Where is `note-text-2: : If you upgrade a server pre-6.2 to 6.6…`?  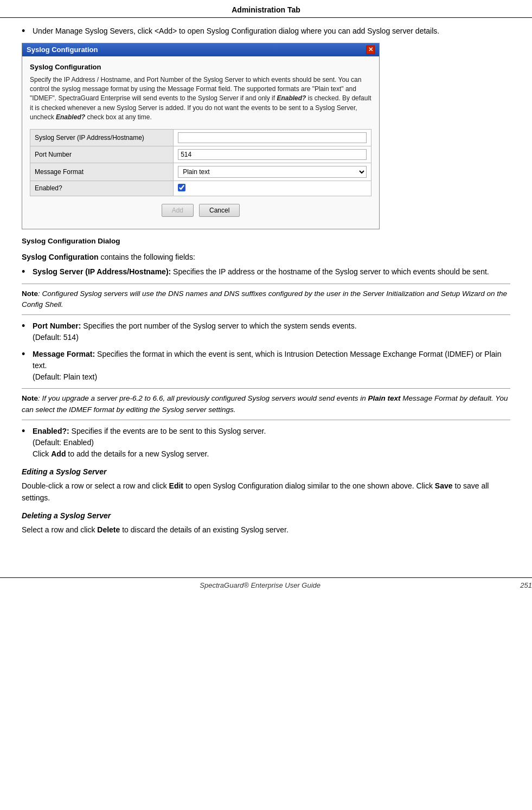 note-text-2: : If you upgrade a server pre-6.2 to 6.6… is located at coordinates (265, 403).